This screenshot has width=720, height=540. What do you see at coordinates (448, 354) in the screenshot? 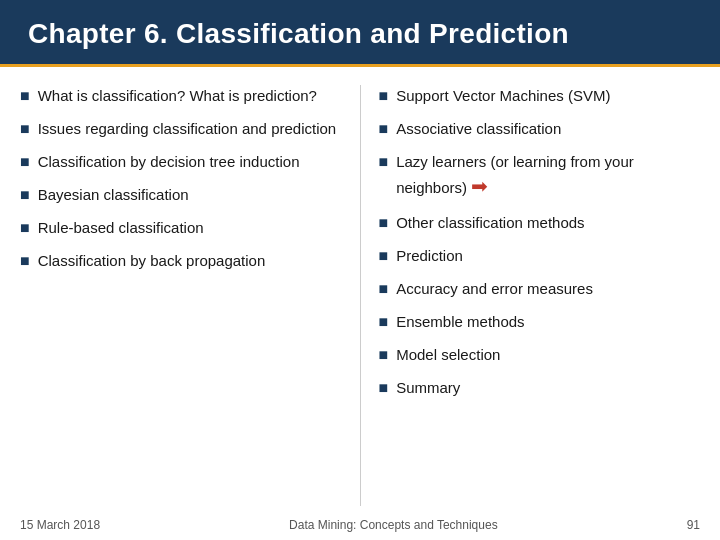
I see `bullet-text: Model selection` at bounding box center [448, 354].